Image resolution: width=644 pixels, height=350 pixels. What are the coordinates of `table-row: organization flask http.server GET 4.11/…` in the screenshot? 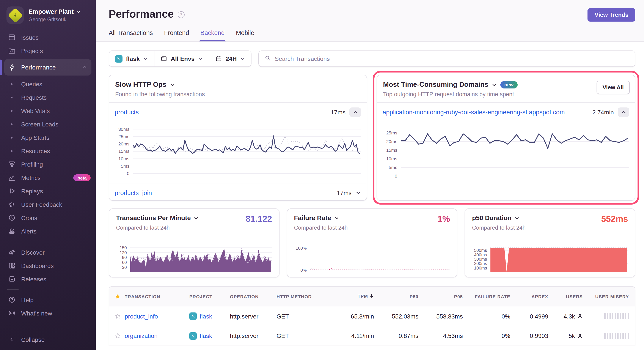 It's located at (372, 335).